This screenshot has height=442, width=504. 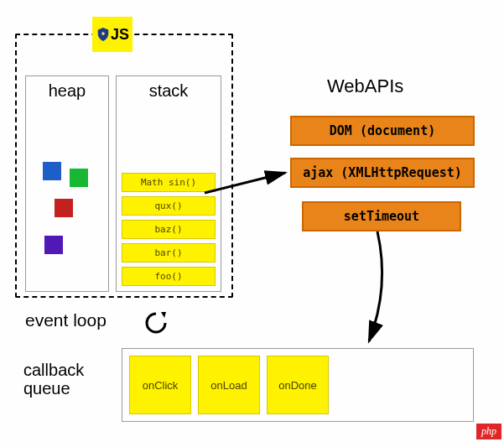 What do you see at coordinates (169, 206) in the screenshot?
I see `stack-frame: qux()` at bounding box center [169, 206].